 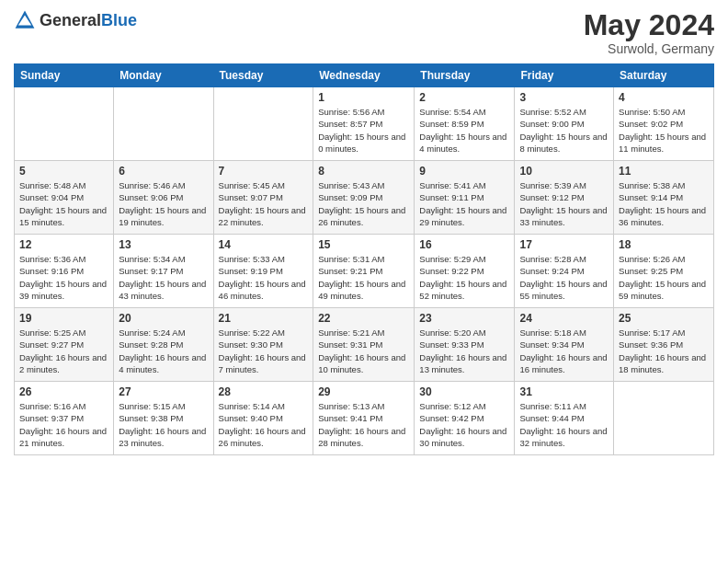 What do you see at coordinates (464, 171) in the screenshot?
I see `day-number: 9` at bounding box center [464, 171].